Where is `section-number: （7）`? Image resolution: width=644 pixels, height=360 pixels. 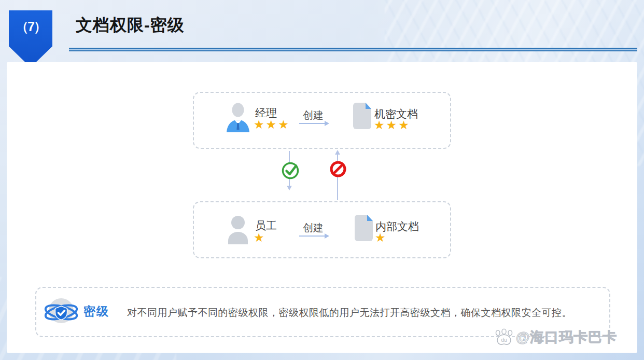
section-number: （7） is located at coordinates (31, 27).